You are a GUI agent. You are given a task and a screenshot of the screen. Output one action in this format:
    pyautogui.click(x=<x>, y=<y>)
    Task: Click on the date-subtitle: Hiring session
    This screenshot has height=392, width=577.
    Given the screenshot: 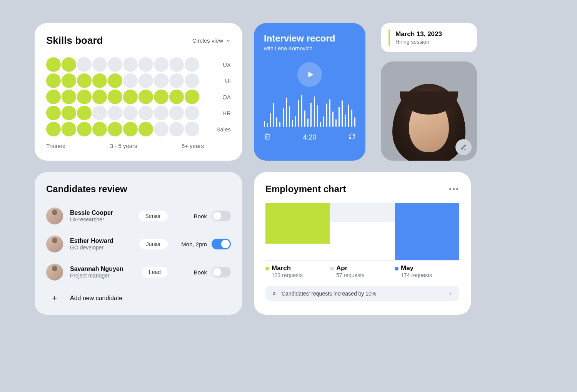 What is the action you would take?
    pyautogui.click(x=419, y=42)
    